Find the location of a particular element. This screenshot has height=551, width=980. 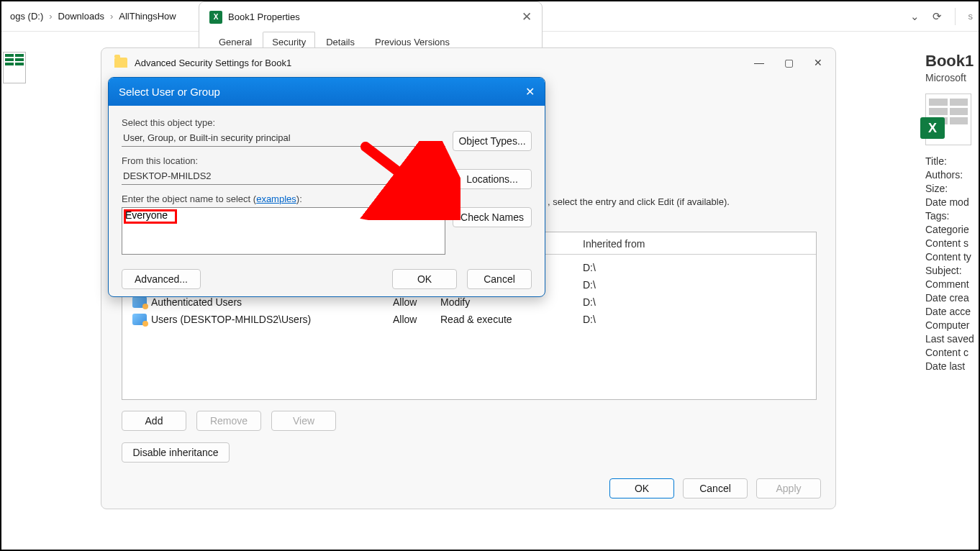

add-button: Add is located at coordinates (154, 421).